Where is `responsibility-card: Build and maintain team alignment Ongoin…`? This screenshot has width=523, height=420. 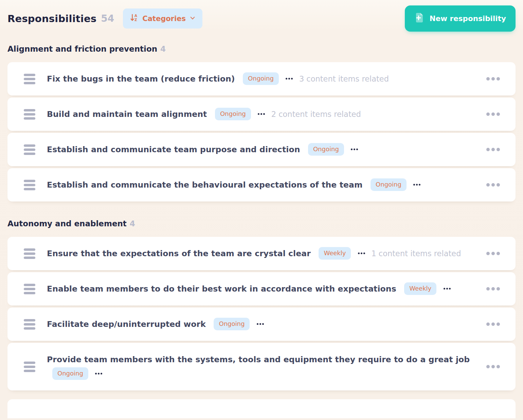
responsibility-card: Build and maintain team alignment Ongoin… is located at coordinates (262, 114).